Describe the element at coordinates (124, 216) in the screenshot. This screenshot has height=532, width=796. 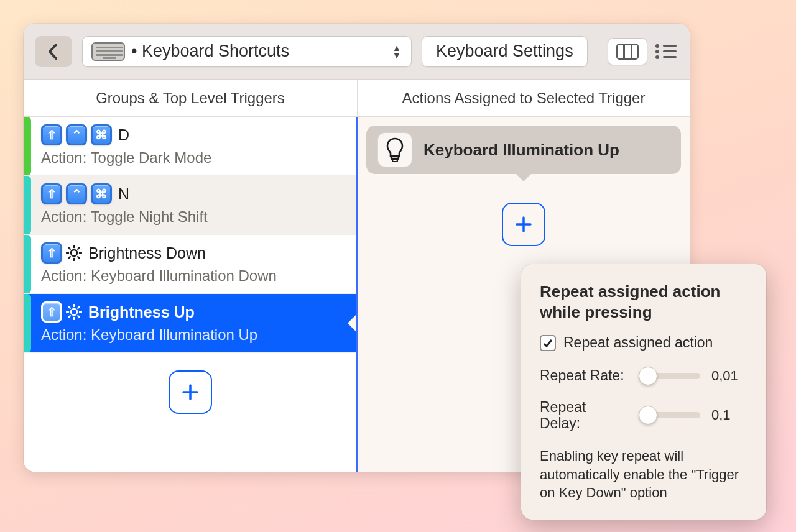
I see `trigger-action-label: Action: Toggle Night Shift` at that location.